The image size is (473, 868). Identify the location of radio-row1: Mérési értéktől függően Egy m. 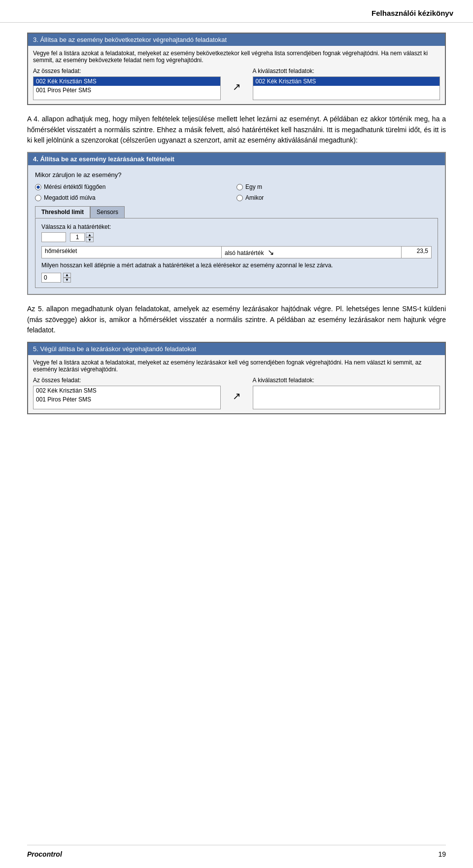
(236, 187).